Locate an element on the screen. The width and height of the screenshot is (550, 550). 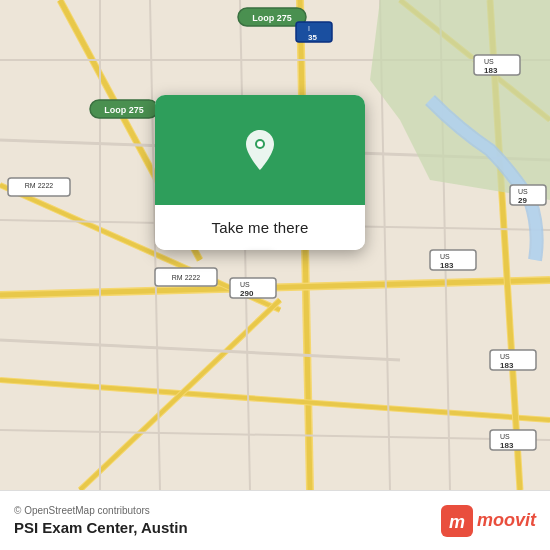
moovit-logo: m moovit is located at coordinates (488, 521).